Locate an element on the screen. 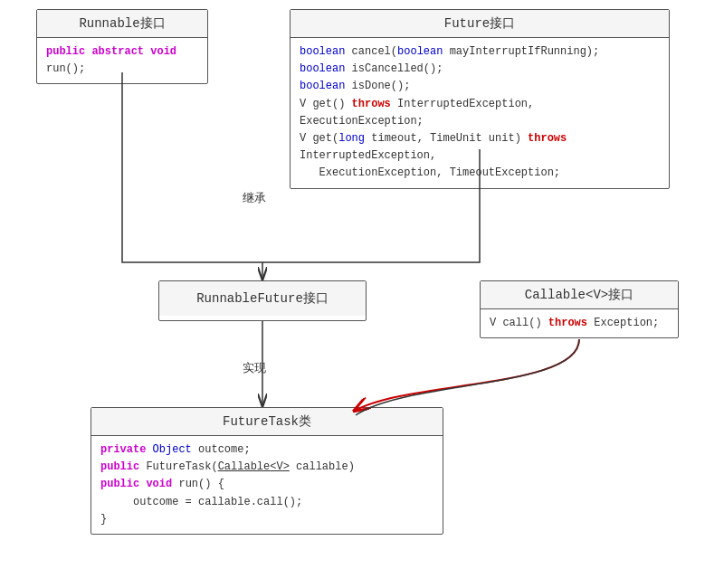 The width and height of the screenshot is (724, 588). kw-object: Object is located at coordinates (176, 450).